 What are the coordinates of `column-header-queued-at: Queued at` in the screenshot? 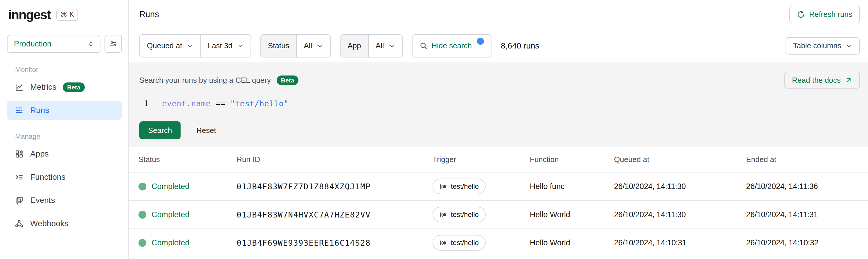 It's located at (680, 160).